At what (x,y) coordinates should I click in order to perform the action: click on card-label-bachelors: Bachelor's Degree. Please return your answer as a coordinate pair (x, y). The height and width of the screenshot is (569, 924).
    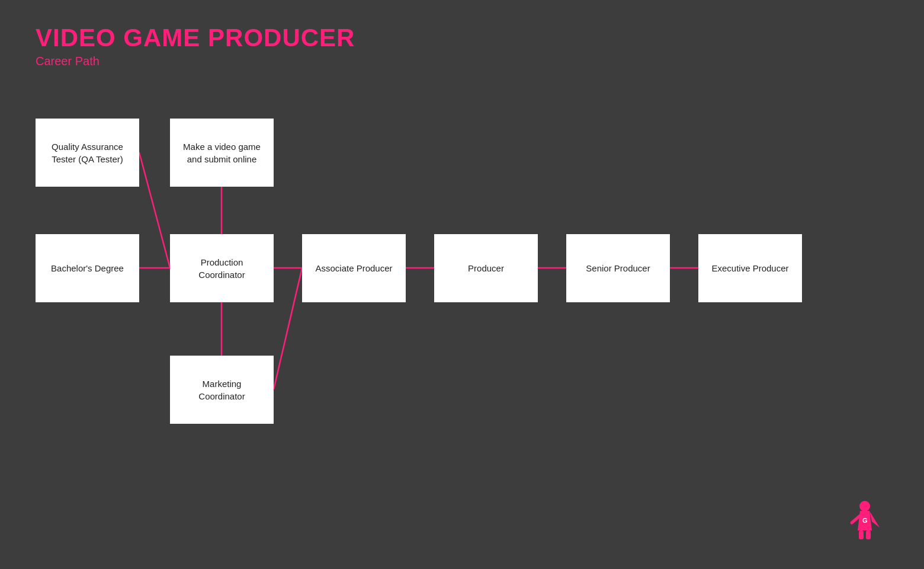
    Looking at the image, I should click on (88, 268).